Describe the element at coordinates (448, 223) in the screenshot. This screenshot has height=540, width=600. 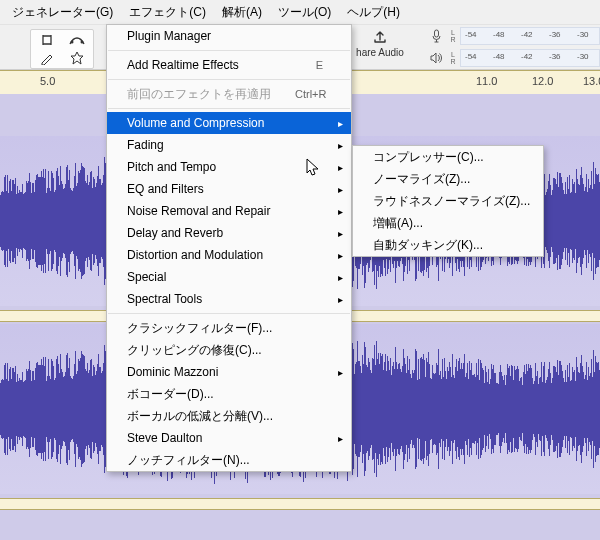
I see `menu-item: 増幅(A)...` at that location.